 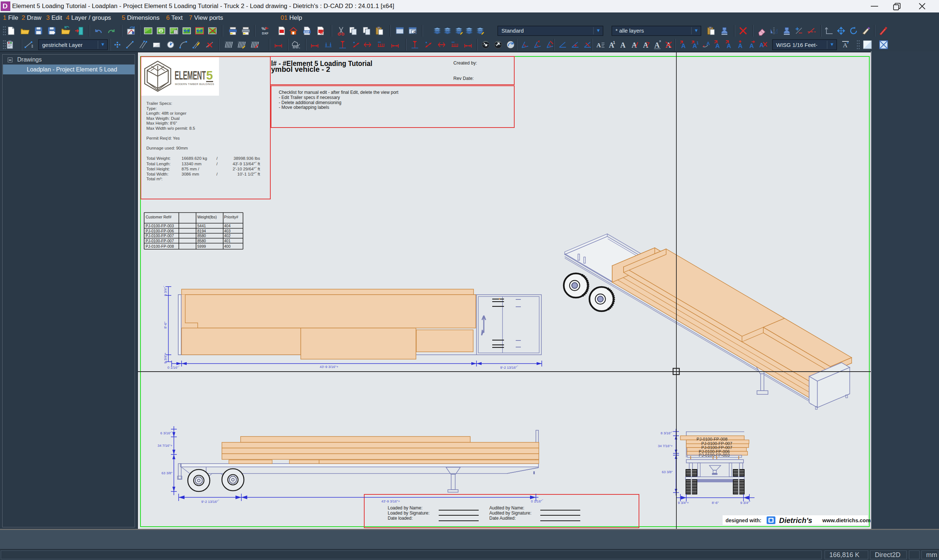 What do you see at coordinates (227, 235) in the screenshot?
I see `svg-text: 402` at bounding box center [227, 235].